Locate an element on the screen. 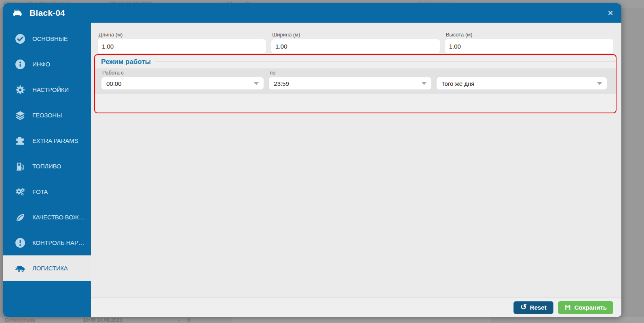 The width and height of the screenshot is (644, 323). background-table-row-bottom: Блокировка 10:40 24.08.2023 - 0 is located at coordinates (322, 320).